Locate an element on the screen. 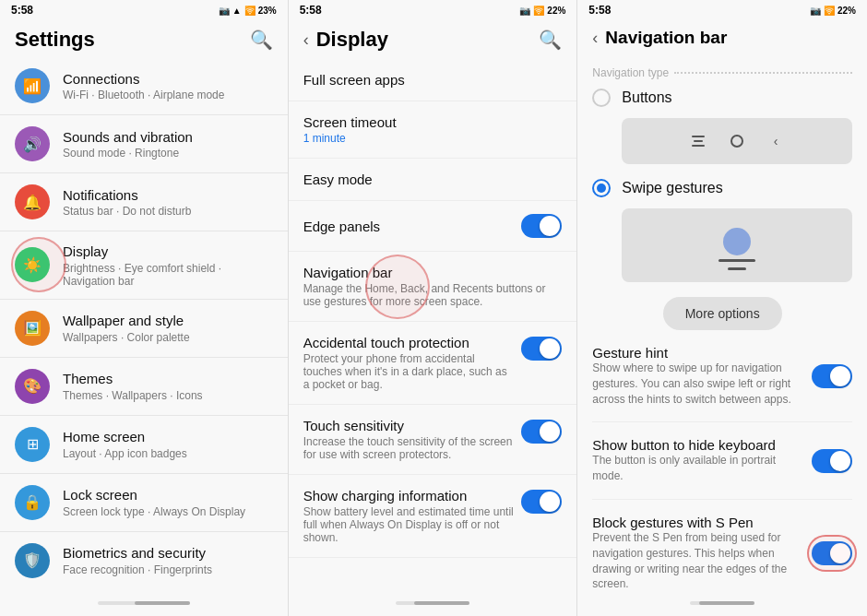 Image resolution: width=867 pixels, height=616 pixels. wallpaper-sub: Wallpapers · Color palette is located at coordinates (168, 338).